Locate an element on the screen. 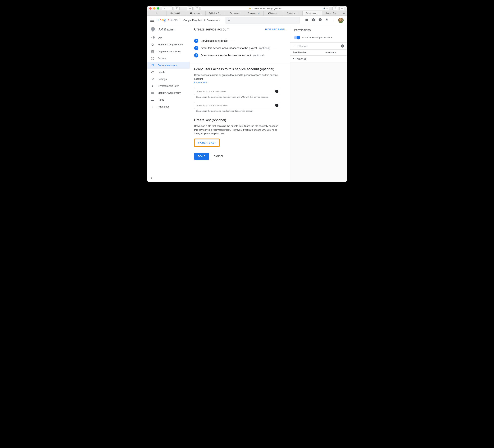  sidebar-item-label: Audit Logs is located at coordinates (164, 107).